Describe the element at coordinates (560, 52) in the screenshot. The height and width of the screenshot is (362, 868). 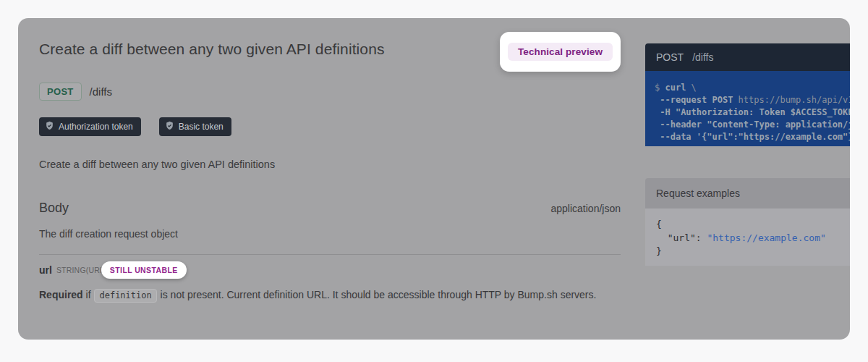
I see `technical-preview-badge: Technical preview` at that location.